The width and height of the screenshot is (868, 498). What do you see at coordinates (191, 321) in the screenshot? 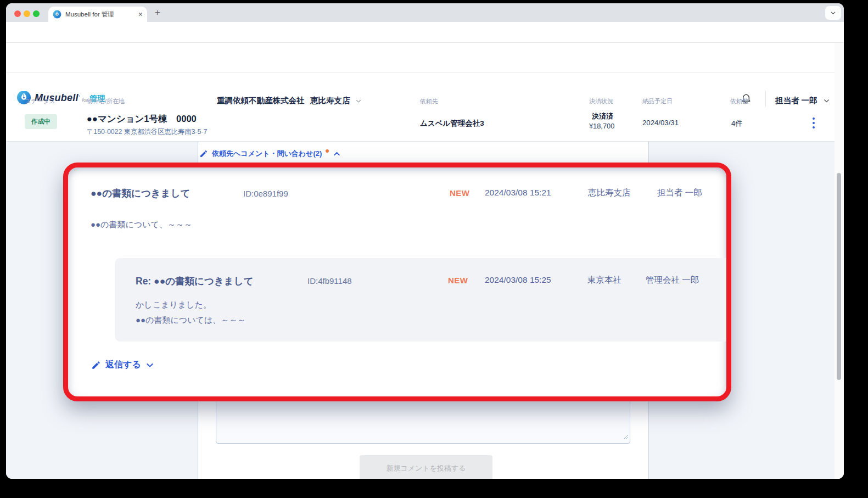
I see `reply-body-line: ●●の書類については、～～～` at bounding box center [191, 321].